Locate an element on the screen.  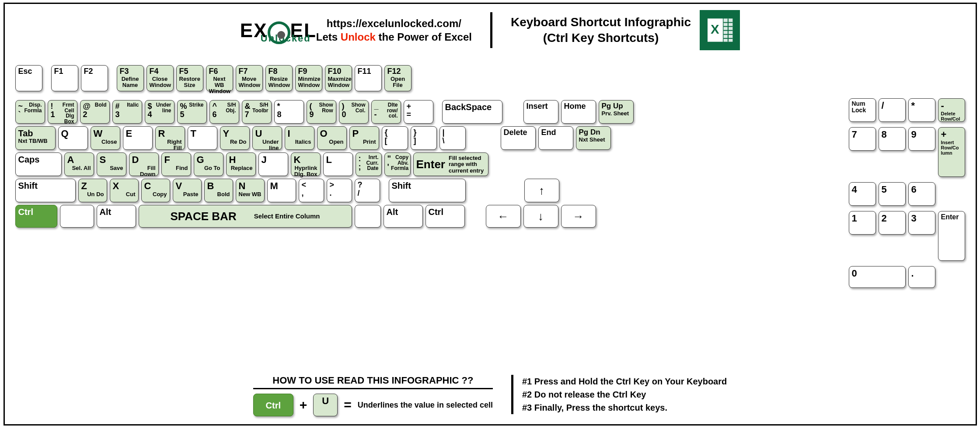
number-row: ~`Disp.Formla!1FrmtCell Dlg Box@2Bold#3I… is located at coordinates (490, 112).